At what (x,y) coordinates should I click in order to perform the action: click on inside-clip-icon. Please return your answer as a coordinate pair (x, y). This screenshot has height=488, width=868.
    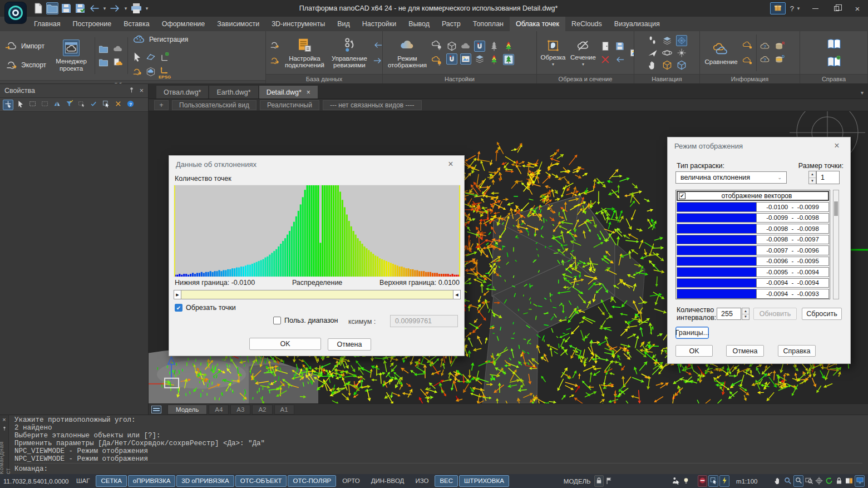
    Looking at the image, I should click on (605, 46).